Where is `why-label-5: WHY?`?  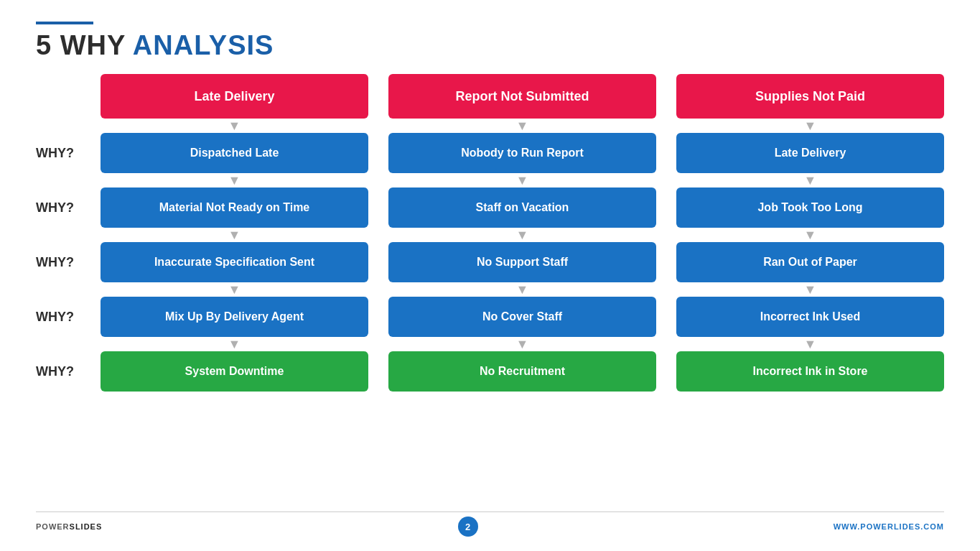
why-label-5: WHY? is located at coordinates (68, 371).